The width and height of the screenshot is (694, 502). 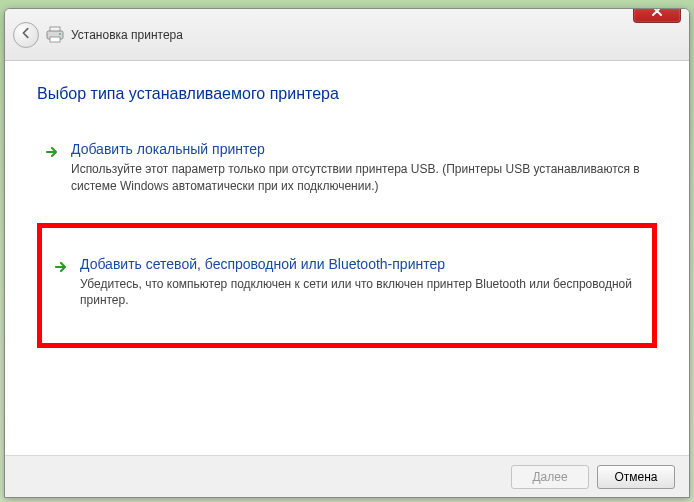 I want to click on back-button, so click(x=26, y=35).